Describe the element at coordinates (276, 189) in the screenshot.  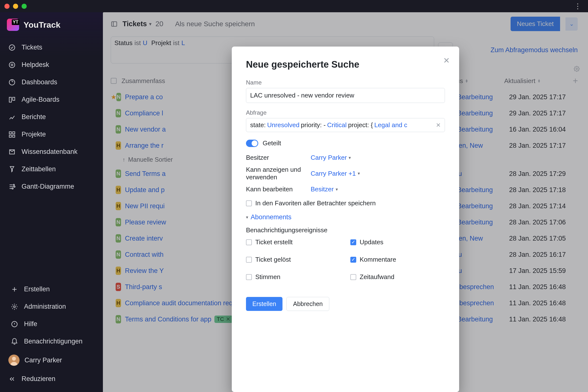
I see `can-edit-label: Kann bearbeiten` at that location.